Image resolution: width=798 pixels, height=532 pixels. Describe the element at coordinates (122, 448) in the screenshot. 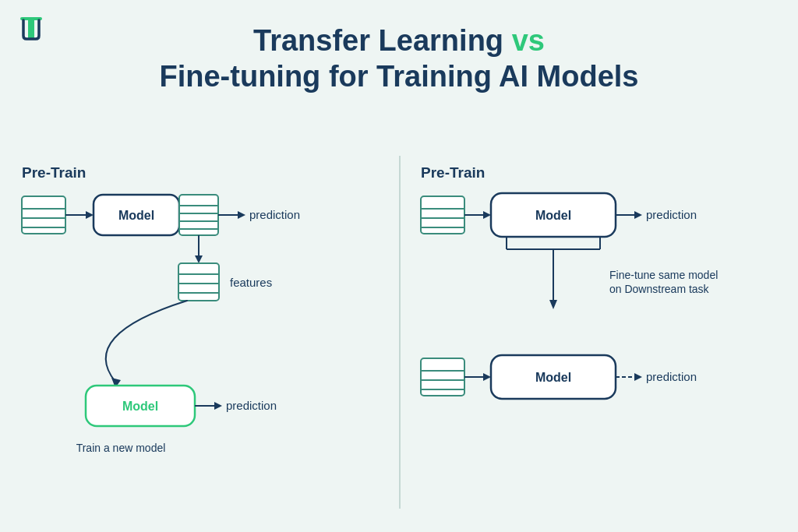

I see `left-caption: Train a new model` at that location.